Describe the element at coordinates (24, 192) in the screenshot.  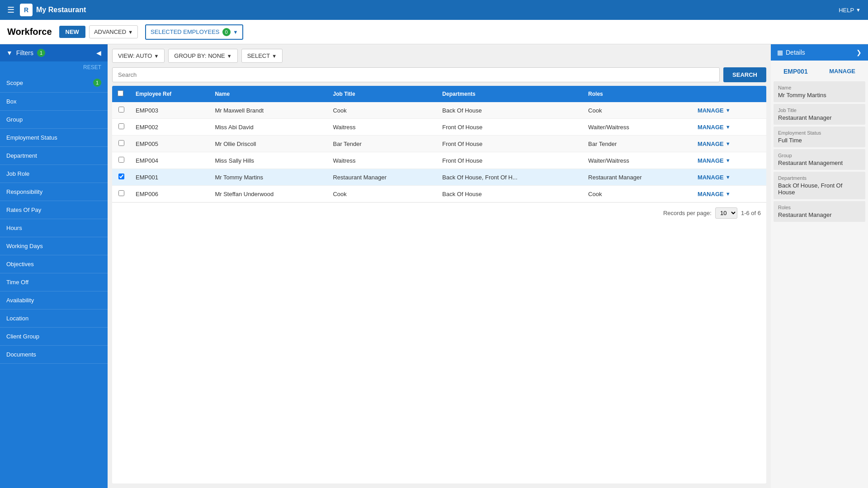
I see `sidebar-item-label-6: Responsibility` at that location.